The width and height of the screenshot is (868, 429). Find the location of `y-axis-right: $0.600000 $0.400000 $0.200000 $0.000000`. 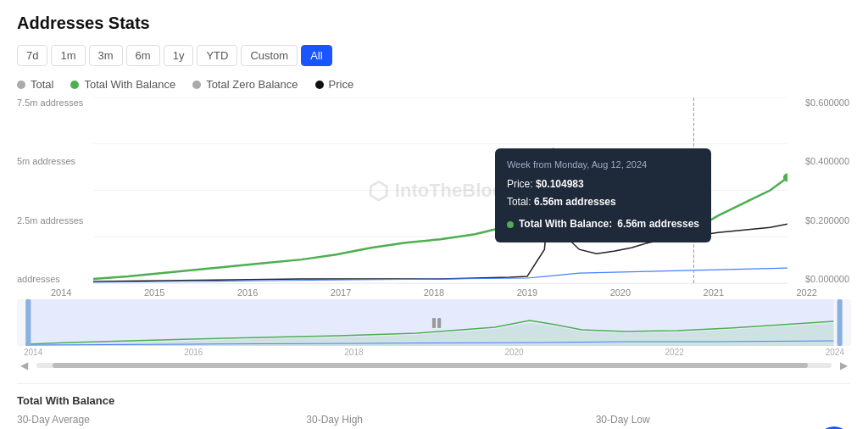

y-axis-right: $0.600000 $0.400000 $0.200000 $0.000000 is located at coordinates (819, 191).